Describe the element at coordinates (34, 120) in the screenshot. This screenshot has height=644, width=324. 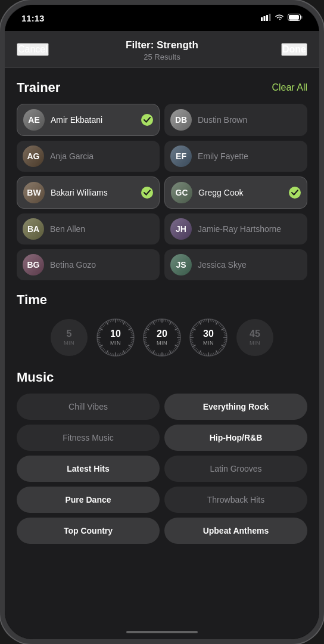
I see `trainer-avatar: AE` at that location.